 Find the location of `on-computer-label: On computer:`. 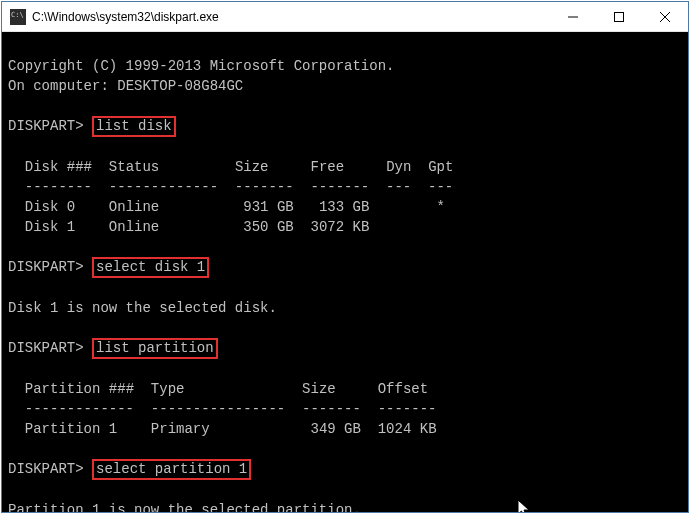

on-computer-label: On computer: is located at coordinates (58, 86).